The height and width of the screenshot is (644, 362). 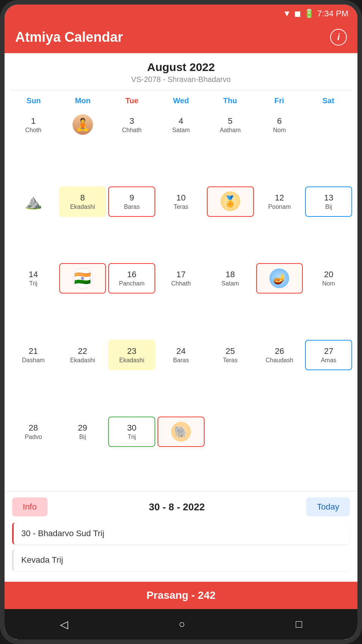 I want to click on time-display: 7:34 PM, so click(x=333, y=14).